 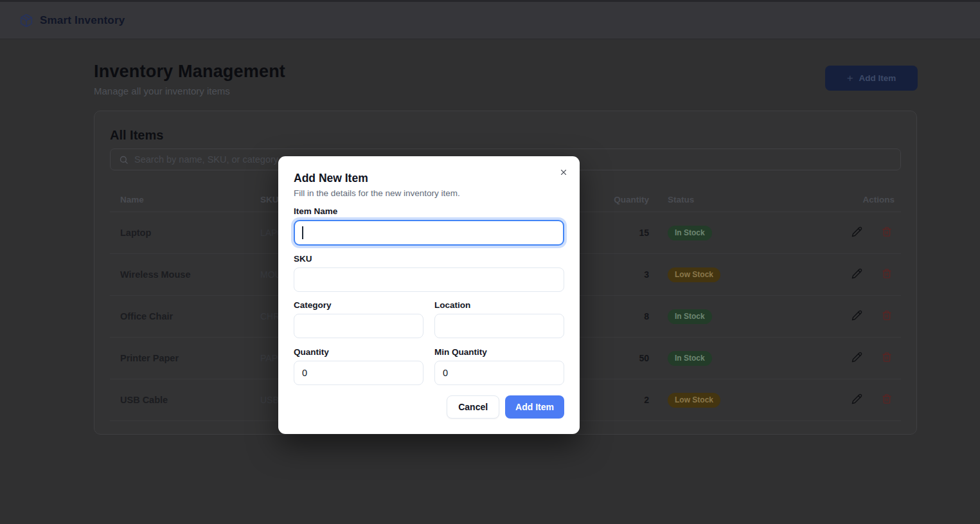 What do you see at coordinates (564, 172) in the screenshot?
I see `close-button` at bounding box center [564, 172].